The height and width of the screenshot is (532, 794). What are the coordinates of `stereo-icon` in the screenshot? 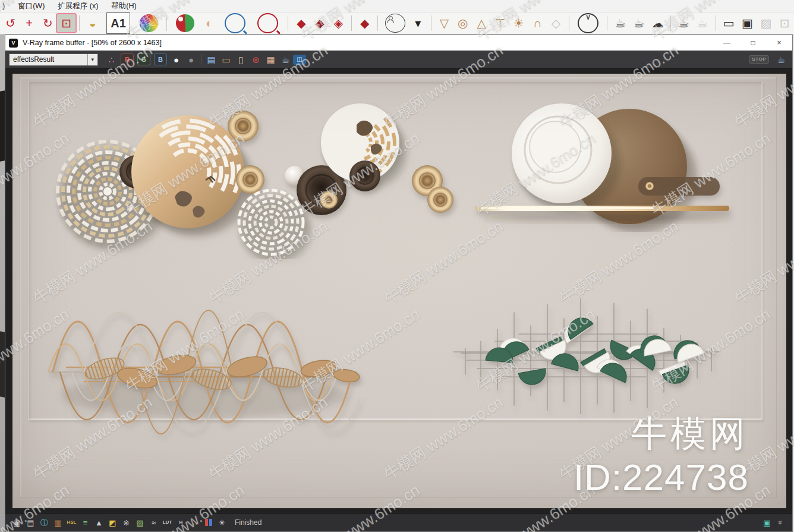 It's located at (208, 522).